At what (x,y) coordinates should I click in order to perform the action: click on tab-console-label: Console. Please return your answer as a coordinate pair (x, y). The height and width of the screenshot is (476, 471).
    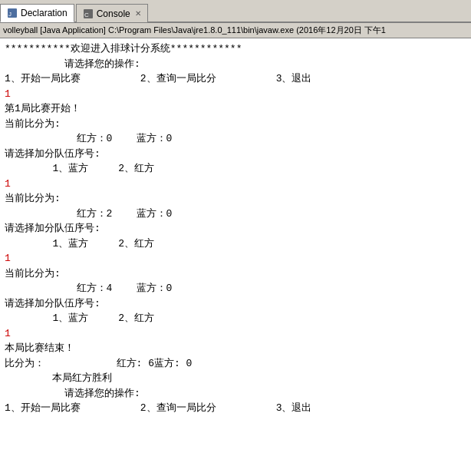
    Looking at the image, I should click on (114, 14).